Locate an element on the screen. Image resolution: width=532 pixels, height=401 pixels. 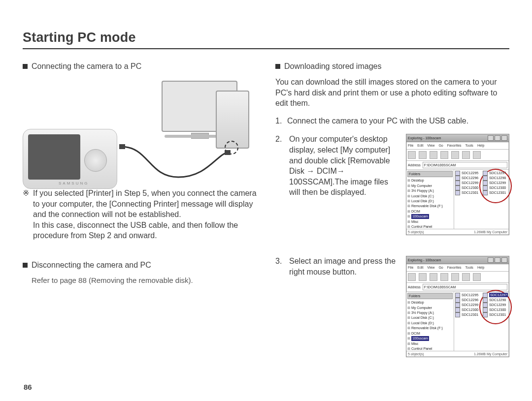
step-1-text: Connect the camera to your PC with the U… is located at coordinates (378, 121).